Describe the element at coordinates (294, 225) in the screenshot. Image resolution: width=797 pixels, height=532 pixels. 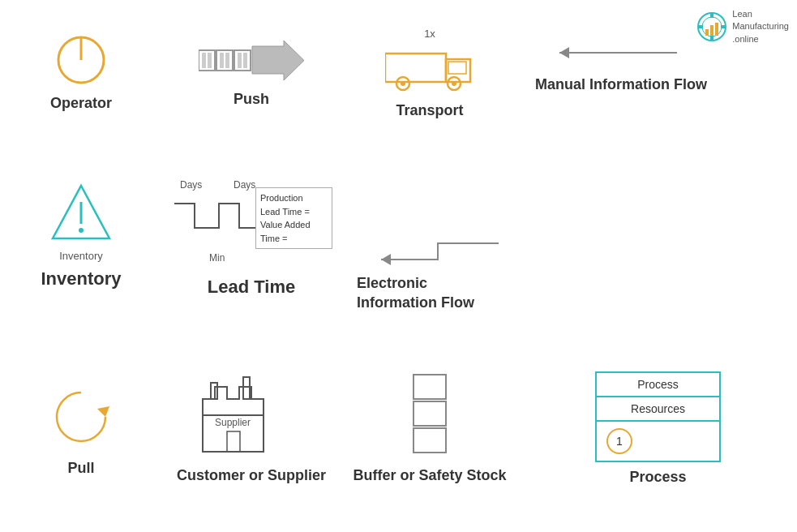
I see `lt-line3: Value Added` at that location.